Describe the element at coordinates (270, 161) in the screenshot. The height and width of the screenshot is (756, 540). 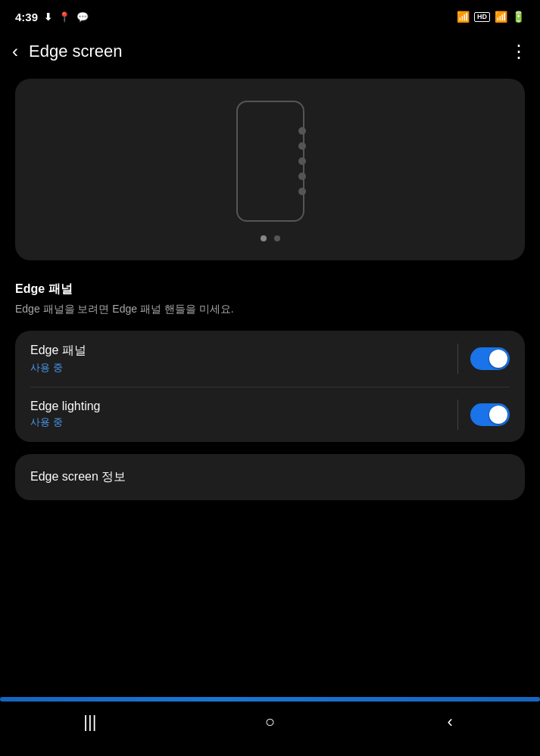
I see `phone-illustration` at that location.